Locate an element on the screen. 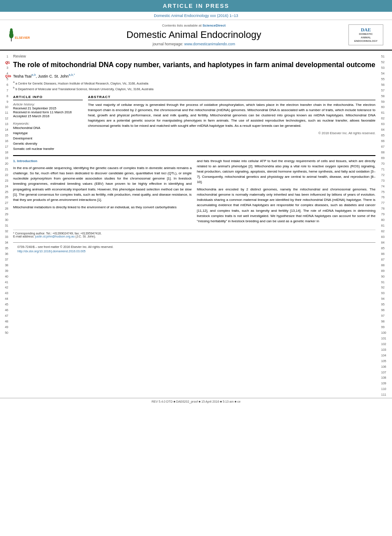 The height and width of the screenshot is (536, 392). line-num-40: 40 is located at coordinates (4, 277).